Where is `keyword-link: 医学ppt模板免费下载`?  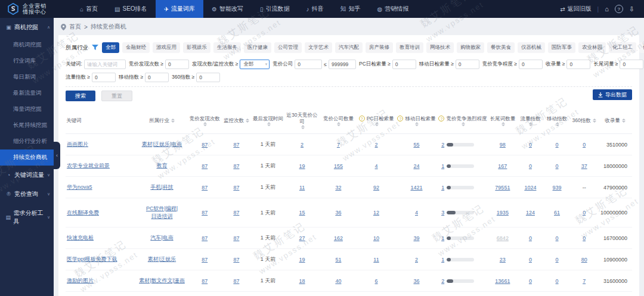
keyword-link: 医学ppt模板免费下载 is located at coordinates (92, 259).